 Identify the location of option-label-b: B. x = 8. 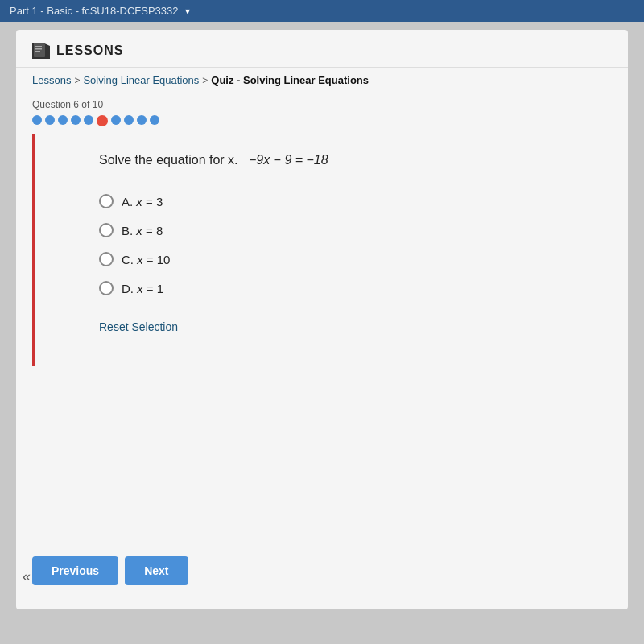
(142, 230).